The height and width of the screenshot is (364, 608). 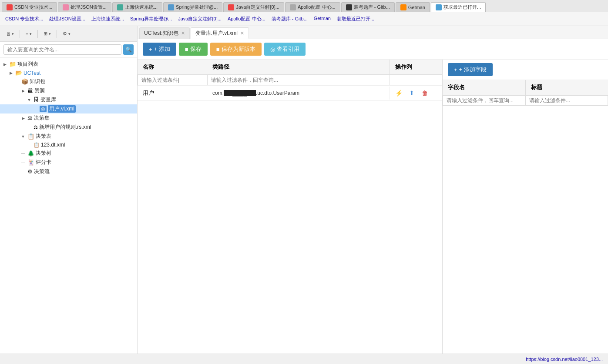 What do you see at coordinates (24, 19) in the screenshot?
I see `bookmark-csdn: CSDN 专业技术...` at bounding box center [24, 19].